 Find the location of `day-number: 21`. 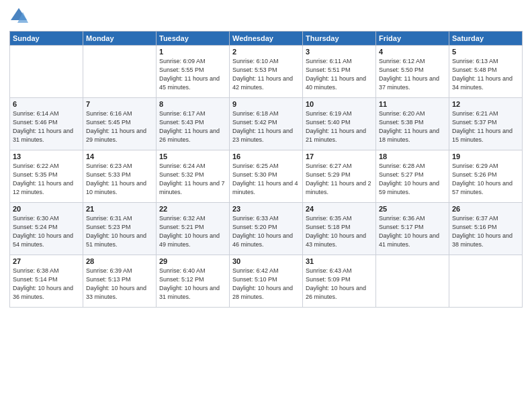

day-number: 21 is located at coordinates (120, 209).